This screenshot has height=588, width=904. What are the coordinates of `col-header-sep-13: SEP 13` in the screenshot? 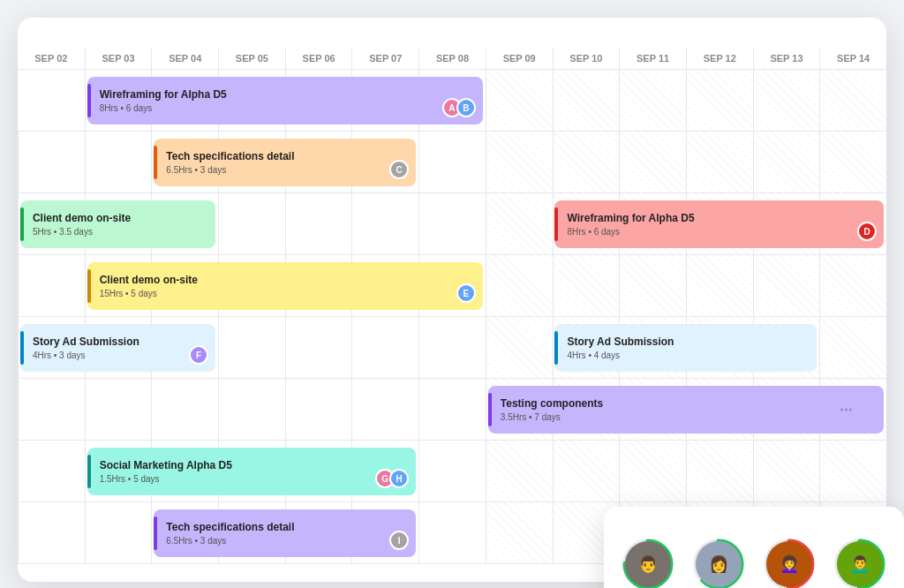 It's located at (787, 58).